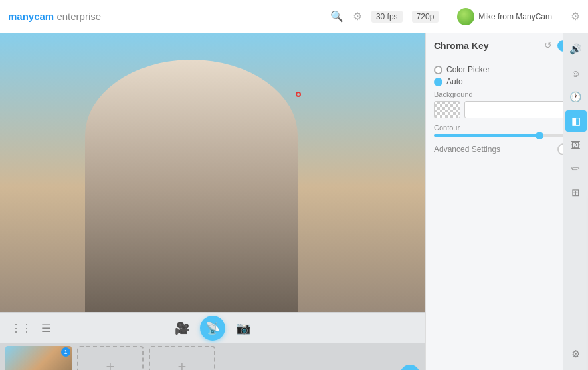  What do you see at coordinates (182, 358) in the screenshot?
I see `add-layer-button-2: +` at bounding box center [182, 358].